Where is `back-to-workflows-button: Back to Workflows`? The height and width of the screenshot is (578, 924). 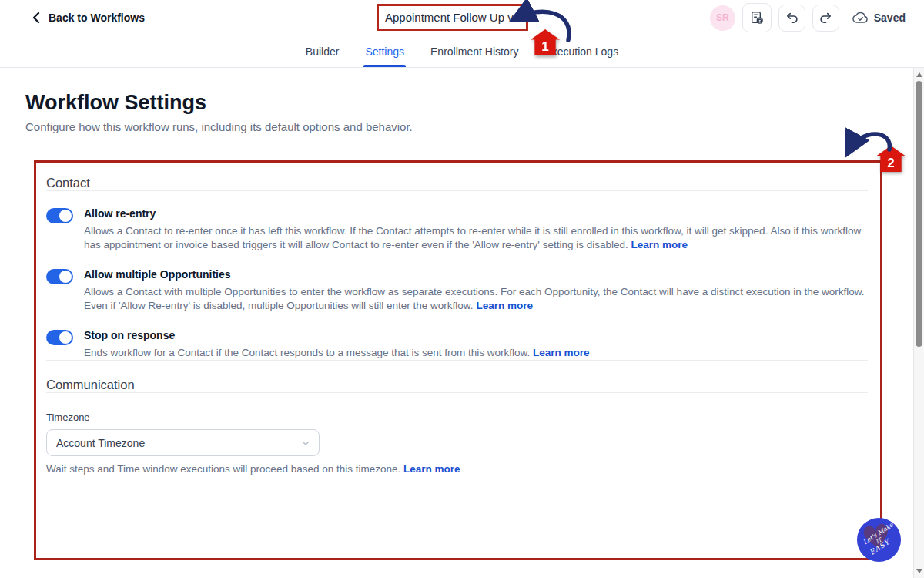
back-to-workflows-button: Back to Workflows is located at coordinates (88, 18).